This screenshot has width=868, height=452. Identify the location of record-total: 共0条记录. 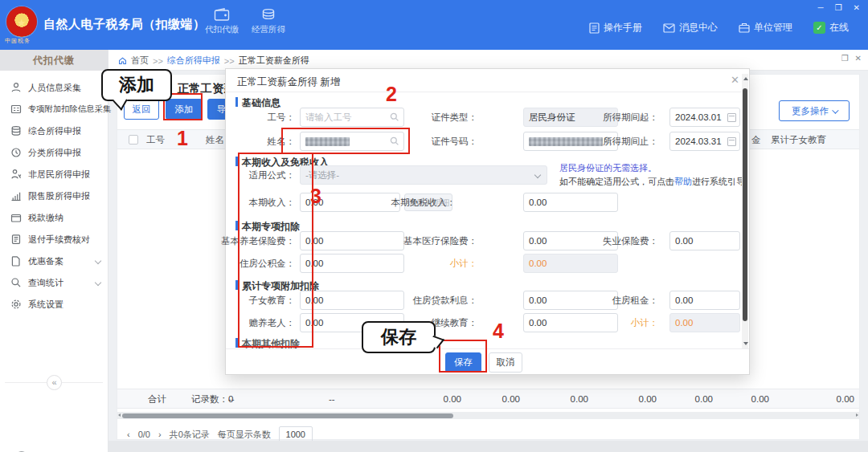
(190, 435).